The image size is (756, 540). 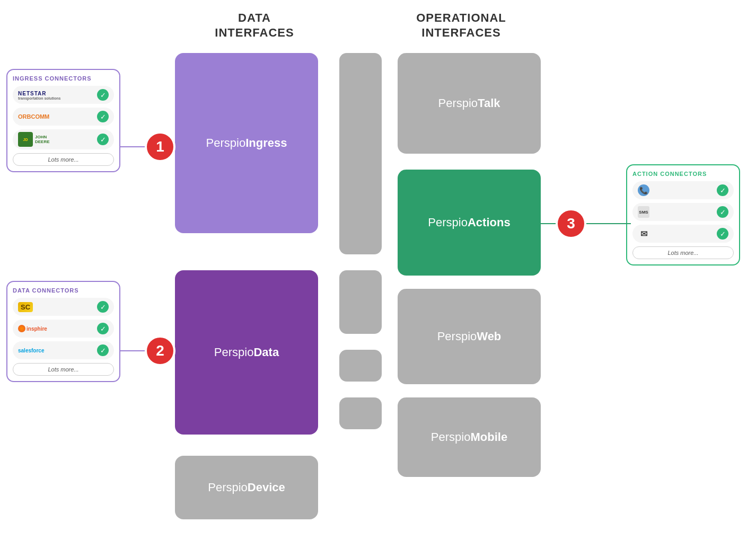 I want to click on orbcomm-logo: ORBCOMM, so click(x=34, y=117).